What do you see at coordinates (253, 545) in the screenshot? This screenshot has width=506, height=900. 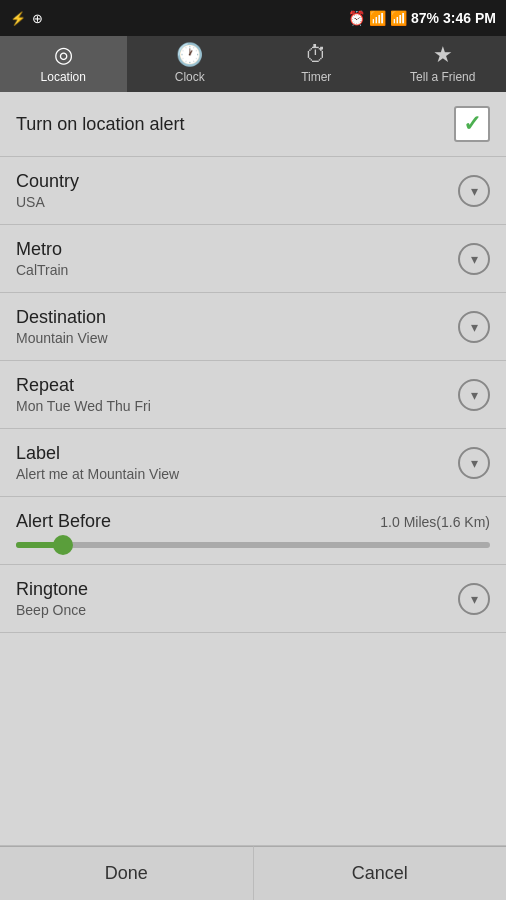 I see `slider-track` at bounding box center [253, 545].